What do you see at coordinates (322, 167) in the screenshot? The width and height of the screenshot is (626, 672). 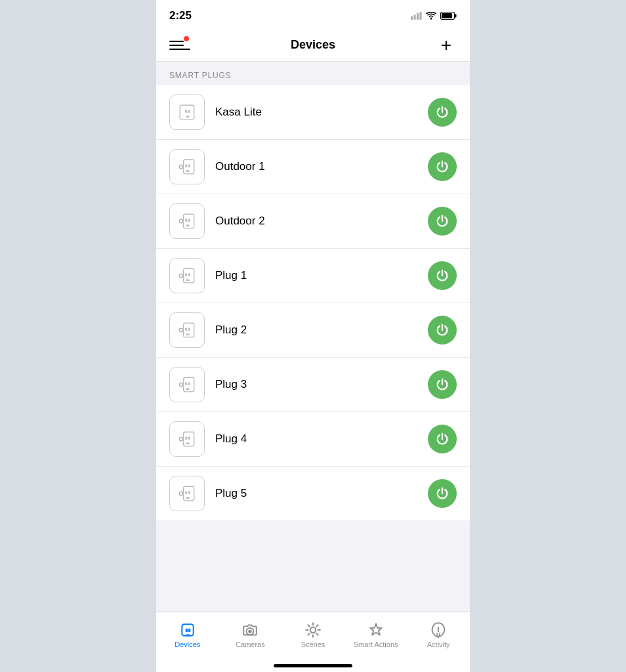 I see `device-name: Outdoor 1` at bounding box center [322, 167].